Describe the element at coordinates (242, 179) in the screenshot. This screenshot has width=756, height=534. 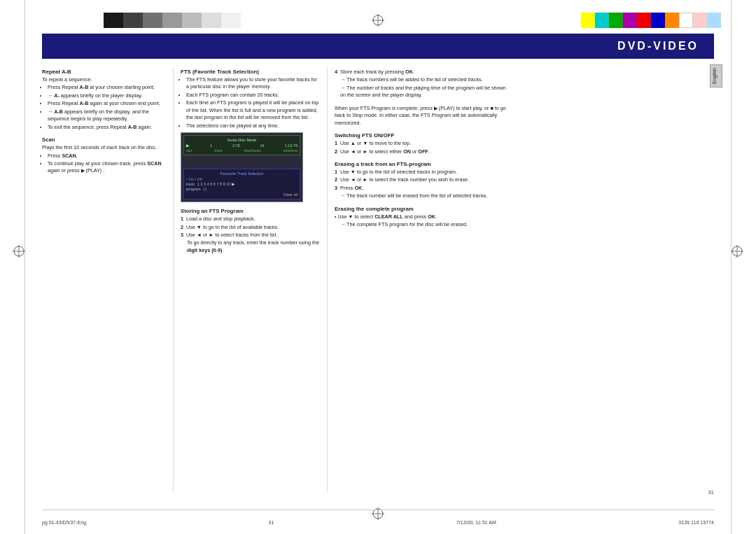
I see `diagram-on-off: • On • Off` at that location.